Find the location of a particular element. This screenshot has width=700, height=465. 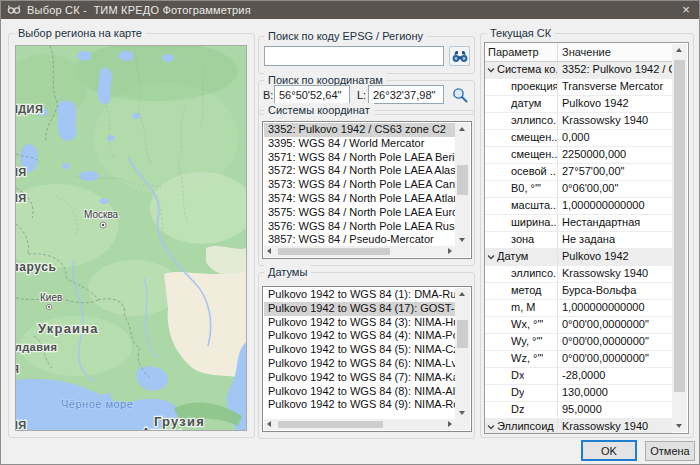

param-name: Датум is located at coordinates (512, 257).